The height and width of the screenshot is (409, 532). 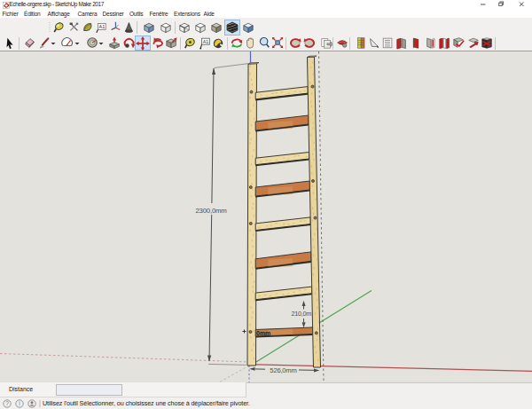 I want to click on svg-text: 526,0mm, so click(x=283, y=371).